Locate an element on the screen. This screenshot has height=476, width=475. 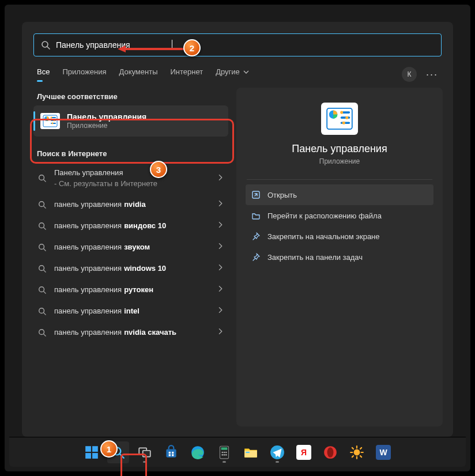
best-match-subtitle: Приложение is located at coordinates (107, 126).